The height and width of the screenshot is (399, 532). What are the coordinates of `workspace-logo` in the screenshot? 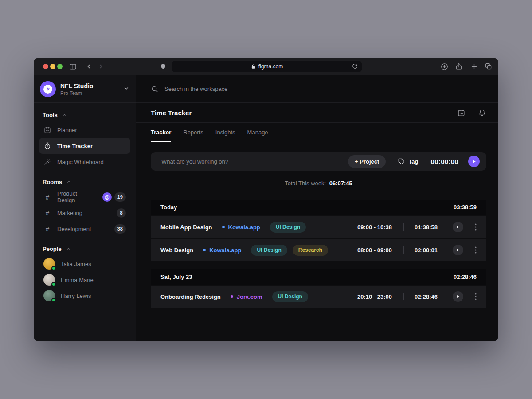 It's located at (48, 89).